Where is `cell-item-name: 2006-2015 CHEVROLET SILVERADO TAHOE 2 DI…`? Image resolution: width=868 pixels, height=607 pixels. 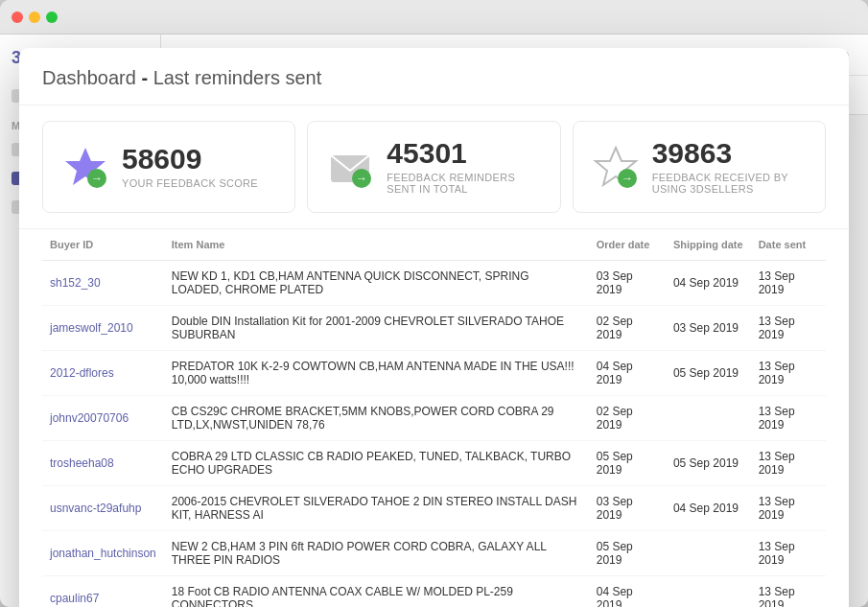
cell-item-name: 2006-2015 CHEVROLET SILVERADO TAHOE 2 DI… is located at coordinates (376, 508).